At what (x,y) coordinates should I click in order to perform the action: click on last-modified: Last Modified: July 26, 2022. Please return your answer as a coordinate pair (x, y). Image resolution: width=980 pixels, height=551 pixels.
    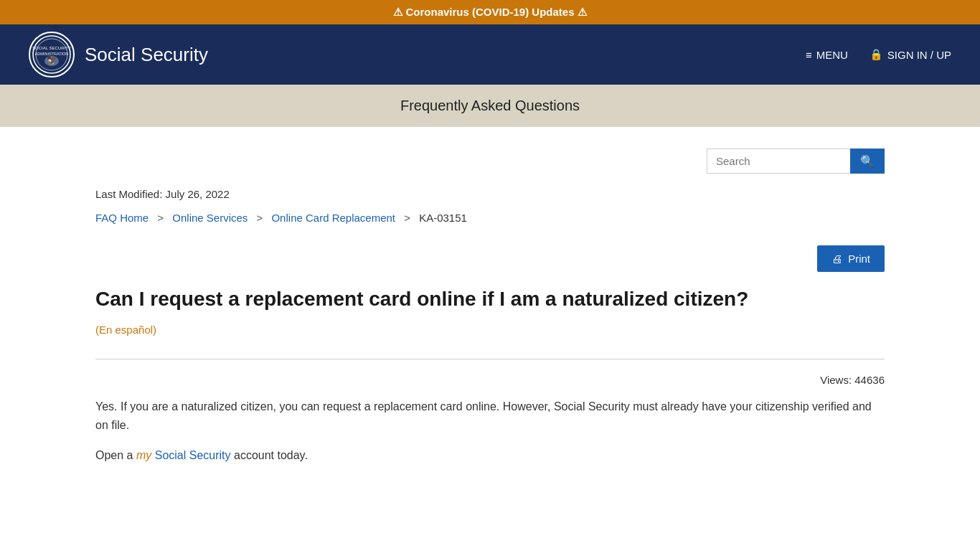
    Looking at the image, I should click on (490, 194).